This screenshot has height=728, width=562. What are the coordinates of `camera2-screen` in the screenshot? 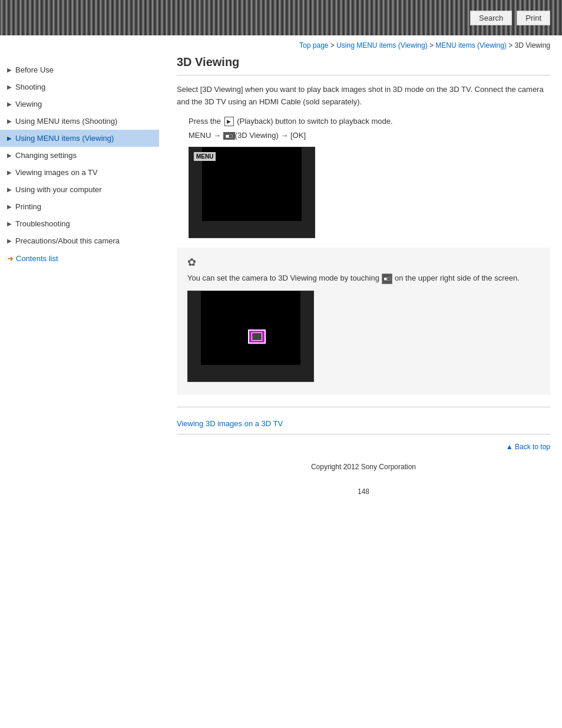 It's located at (251, 328).